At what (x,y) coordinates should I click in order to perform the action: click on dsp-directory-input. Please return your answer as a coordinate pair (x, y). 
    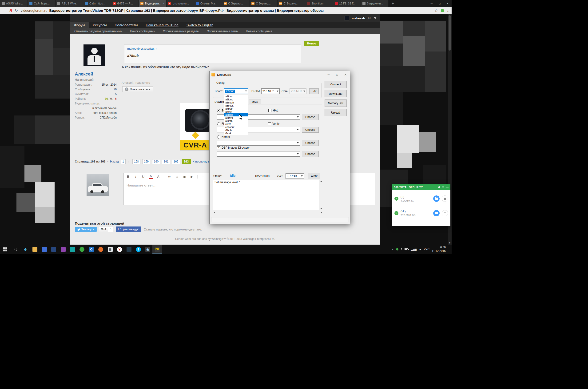
    Looking at the image, I should click on (259, 154).